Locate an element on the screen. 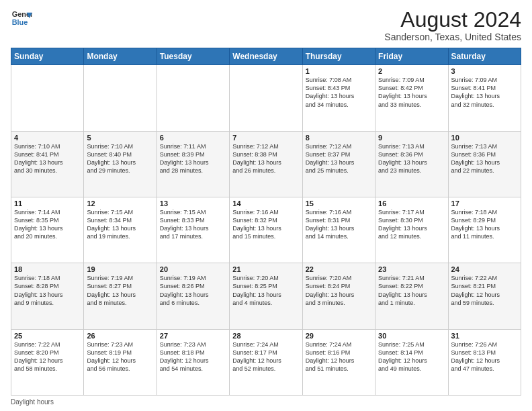 The image size is (532, 411). day-number: 10 is located at coordinates (485, 138).